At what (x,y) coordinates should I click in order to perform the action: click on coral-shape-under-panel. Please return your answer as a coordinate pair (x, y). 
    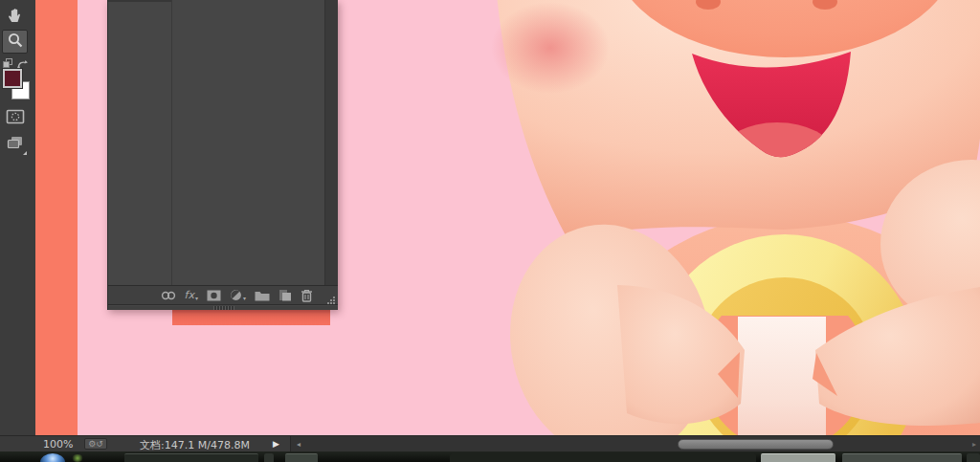
    Looking at the image, I should click on (251, 318).